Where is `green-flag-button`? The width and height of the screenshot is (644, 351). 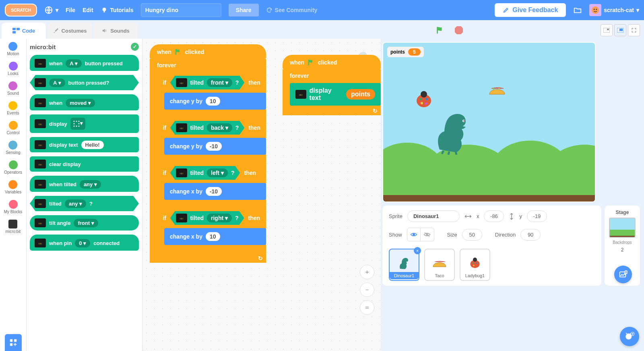 green-flag-button is located at coordinates (440, 30).